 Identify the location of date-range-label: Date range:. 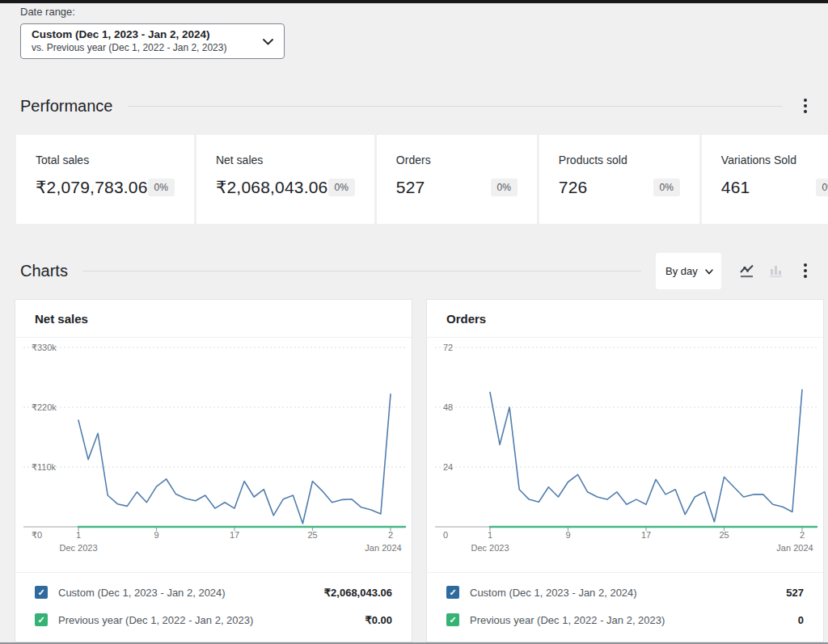
(48, 11).